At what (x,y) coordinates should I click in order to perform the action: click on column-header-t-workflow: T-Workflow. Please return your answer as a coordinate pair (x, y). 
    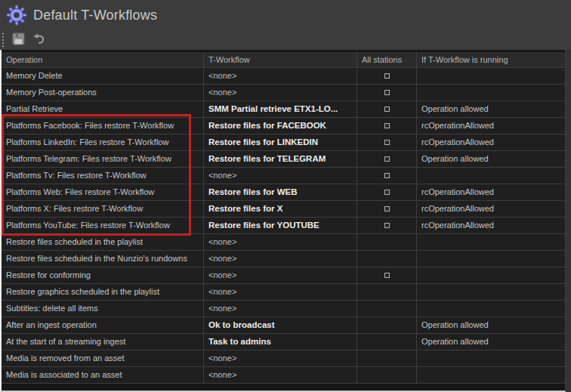
    Looking at the image, I should click on (281, 60).